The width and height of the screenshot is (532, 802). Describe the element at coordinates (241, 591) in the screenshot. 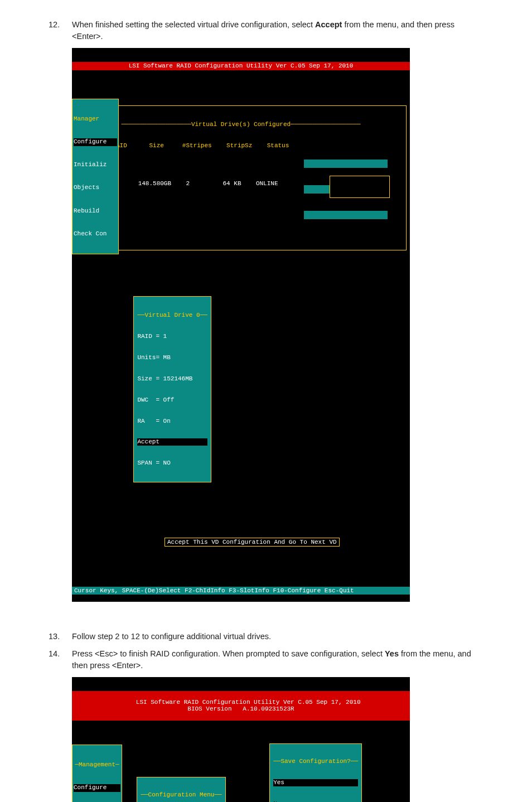

I see `bios-statusbar: Cursor Keys, SPACE-(De)Select F2-ChIdInf…` at that location.